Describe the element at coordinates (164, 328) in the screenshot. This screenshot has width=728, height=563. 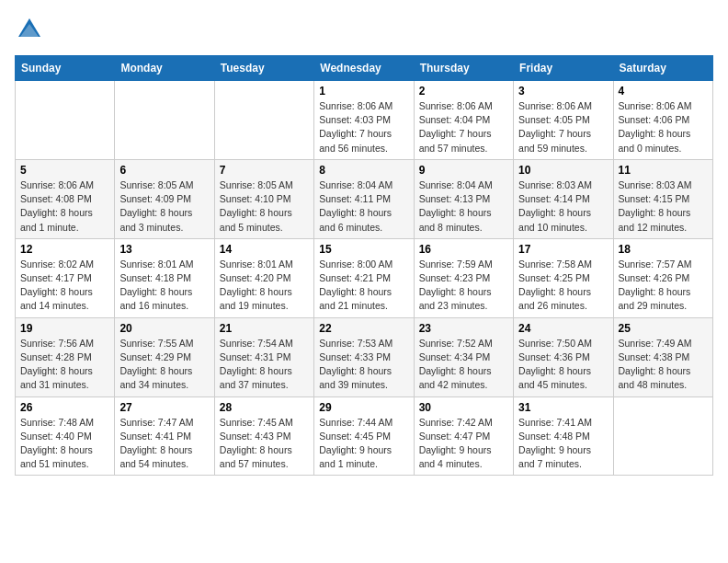
I see `day-number: 20` at that location.